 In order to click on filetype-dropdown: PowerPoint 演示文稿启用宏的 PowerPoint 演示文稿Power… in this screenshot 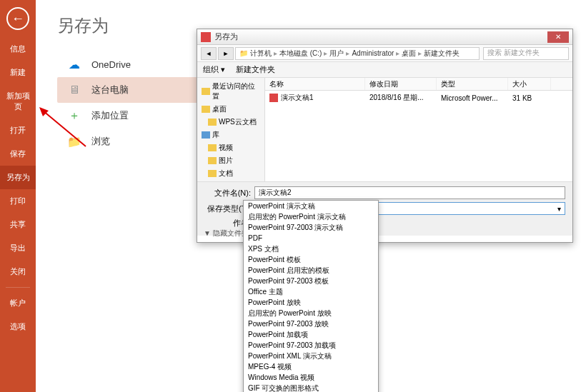, I will do `click(311, 296)`.